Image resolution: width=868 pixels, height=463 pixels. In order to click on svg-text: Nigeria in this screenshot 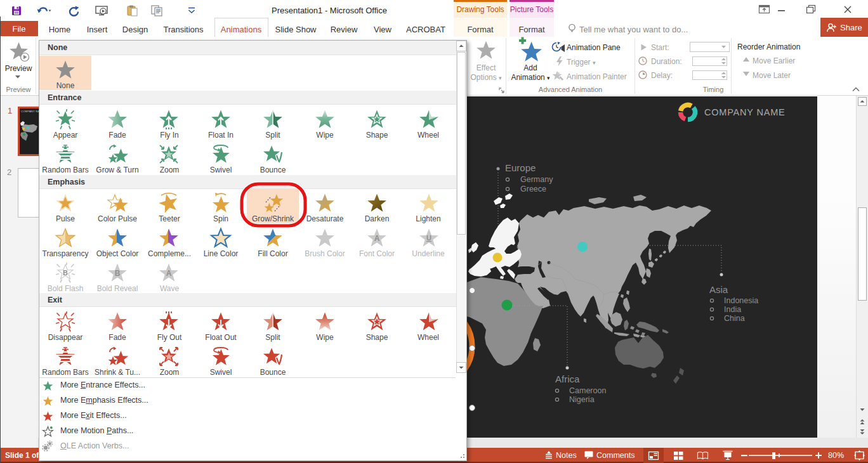, I will do `click(582, 400)`.